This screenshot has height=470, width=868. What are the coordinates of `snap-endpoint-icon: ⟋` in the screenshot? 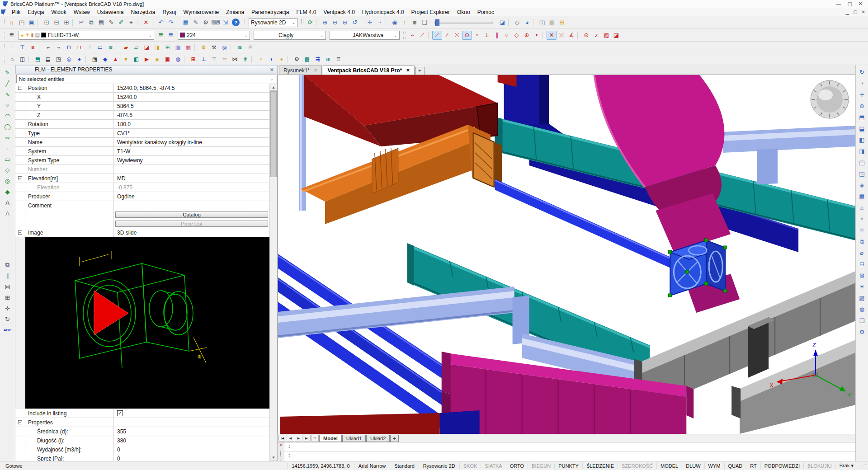 It's located at (437, 35).